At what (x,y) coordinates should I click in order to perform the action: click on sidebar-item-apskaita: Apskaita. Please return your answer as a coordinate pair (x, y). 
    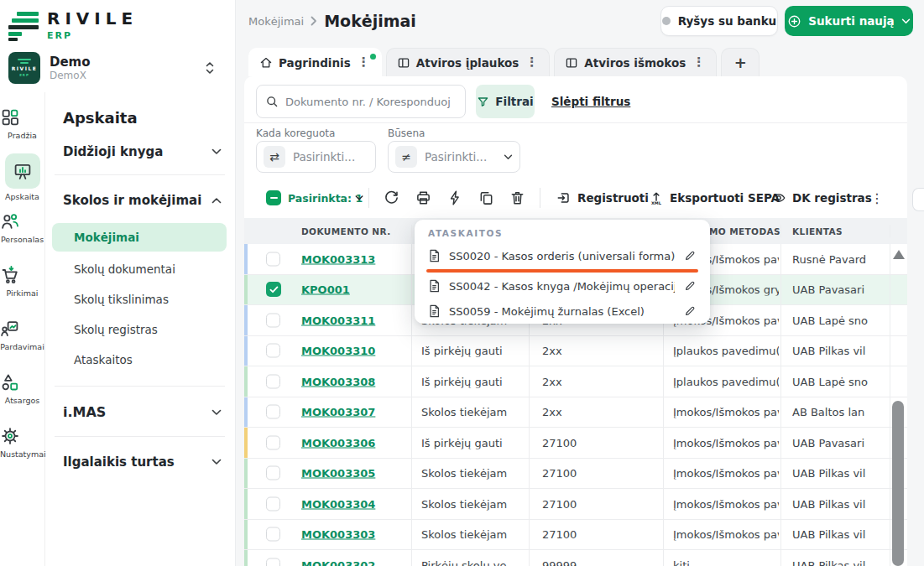
    Looking at the image, I should click on (22, 178).